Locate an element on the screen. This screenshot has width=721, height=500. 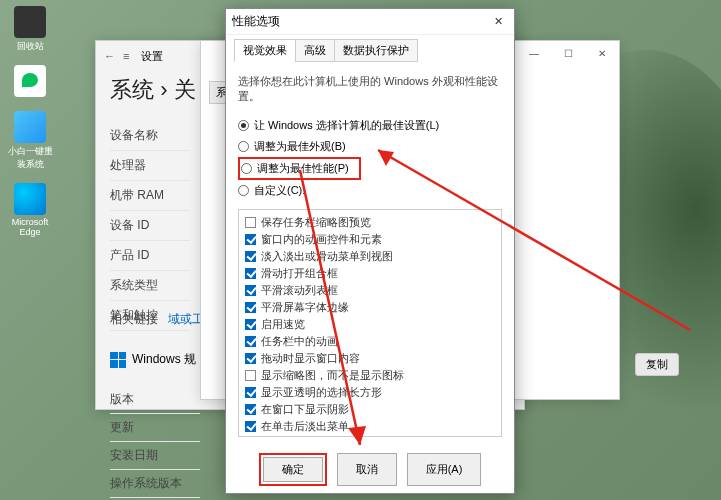
spec-row: 处理器 is located at coordinates (150, 166).